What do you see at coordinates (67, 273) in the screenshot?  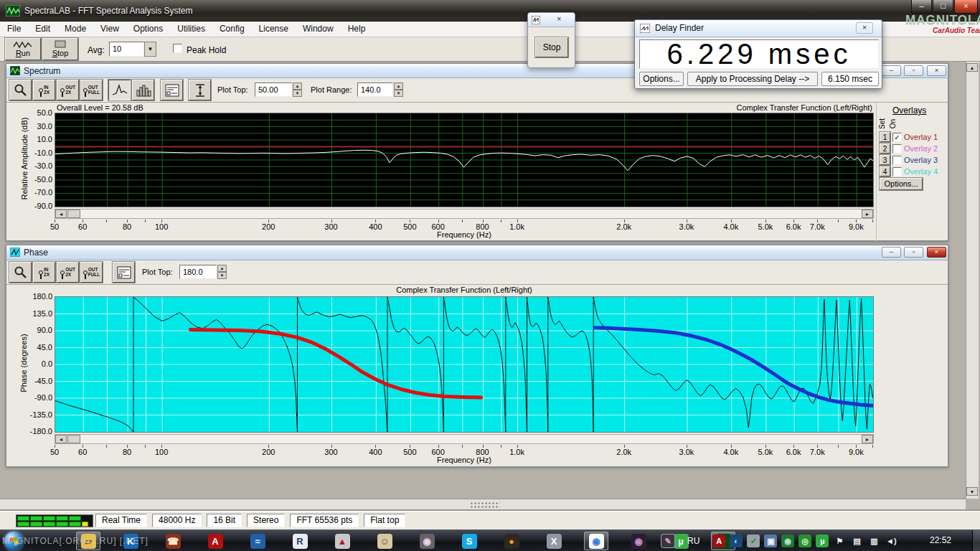 I see `zoom-out-2x-button: OUT2X` at bounding box center [67, 273].